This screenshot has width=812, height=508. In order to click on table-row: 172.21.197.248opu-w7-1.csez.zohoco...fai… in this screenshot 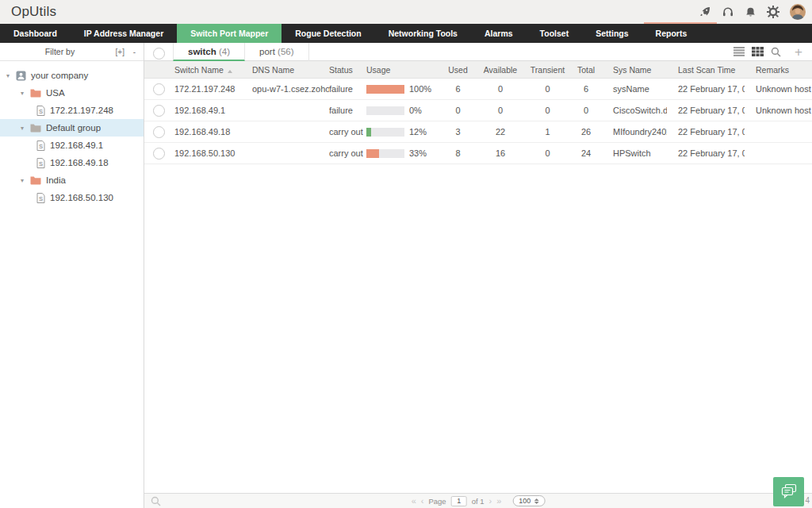, I will do `click(478, 89)`.